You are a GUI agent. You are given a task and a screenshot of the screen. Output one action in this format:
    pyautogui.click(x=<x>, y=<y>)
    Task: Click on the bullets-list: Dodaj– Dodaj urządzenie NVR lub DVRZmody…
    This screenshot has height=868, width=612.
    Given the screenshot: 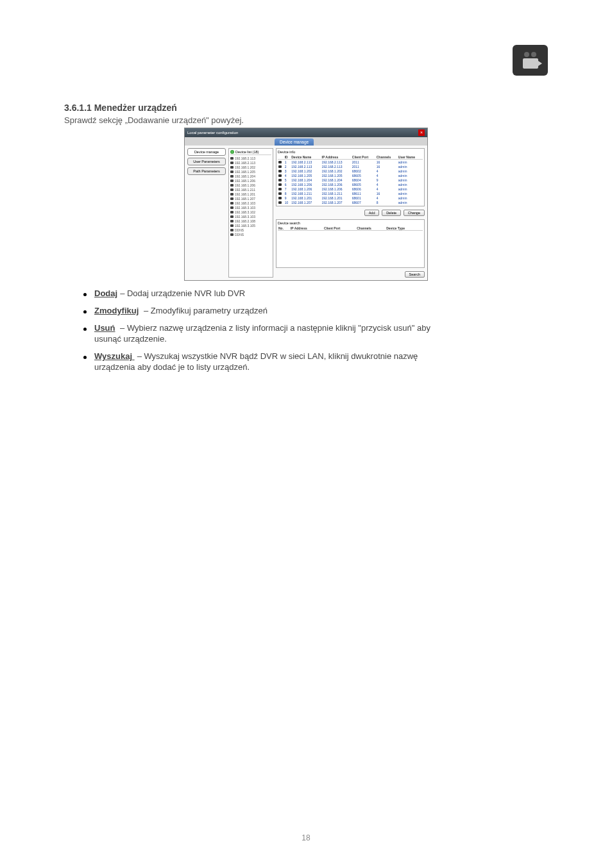 What is the action you would take?
    pyautogui.click(x=316, y=330)
    